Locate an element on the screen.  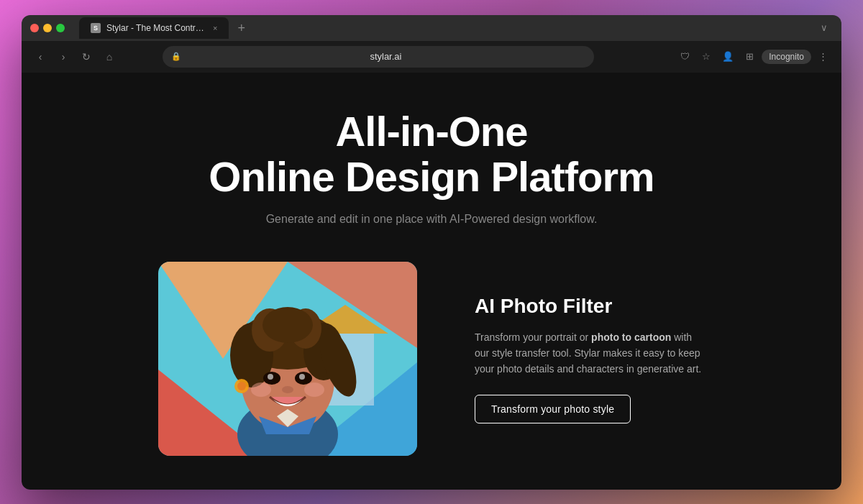
window-controls: ∨ is located at coordinates (824, 28).